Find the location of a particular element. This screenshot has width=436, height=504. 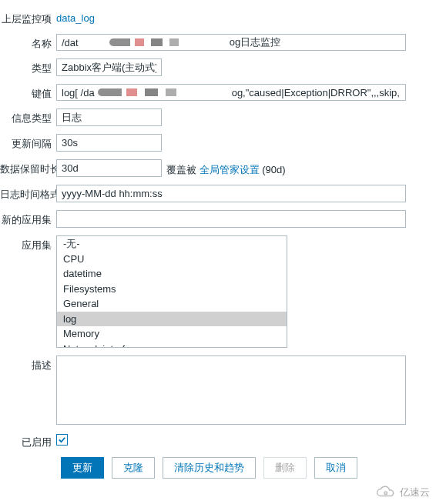

info-type-select is located at coordinates (109, 117).